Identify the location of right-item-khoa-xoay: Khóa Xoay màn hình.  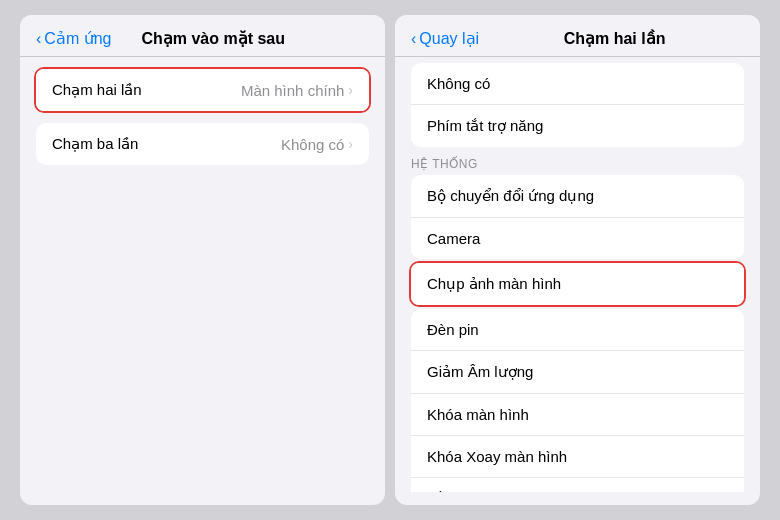
(578, 457).